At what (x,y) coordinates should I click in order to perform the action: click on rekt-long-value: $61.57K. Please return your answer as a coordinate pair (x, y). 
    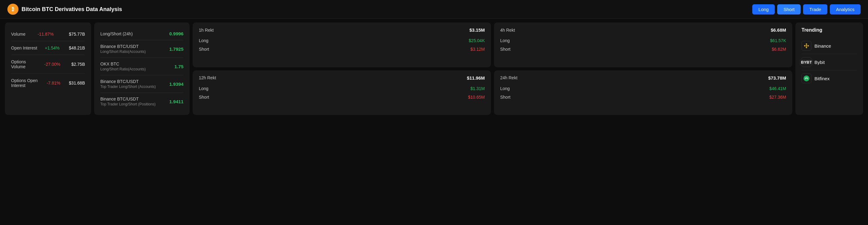
    Looking at the image, I should click on (778, 40).